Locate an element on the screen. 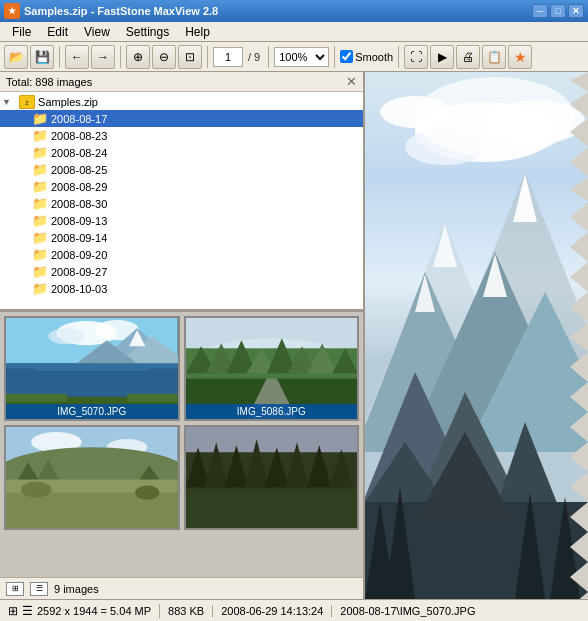 Image resolution: width=588 pixels, height=621 pixels. fullscreen-button: ⛶ is located at coordinates (416, 57).